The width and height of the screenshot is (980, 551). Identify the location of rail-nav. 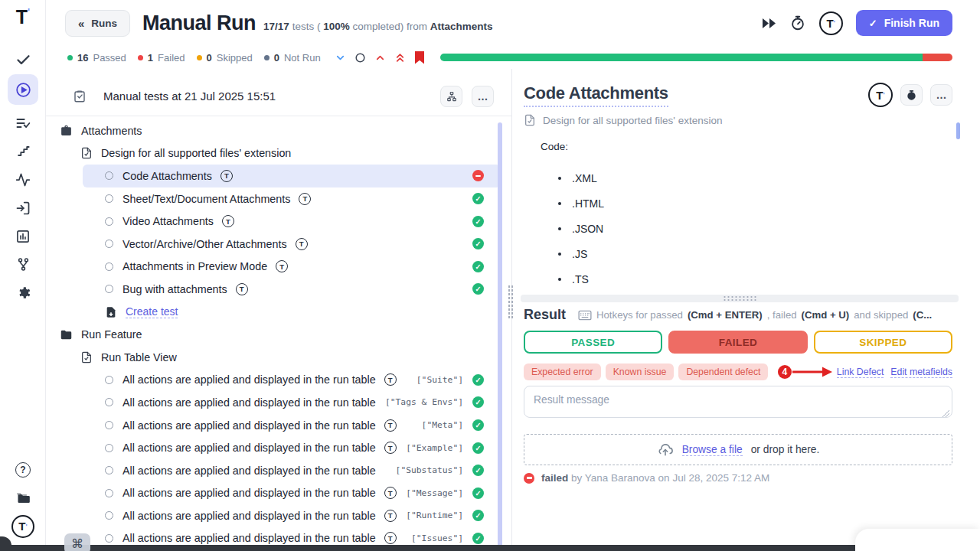
(23, 176).